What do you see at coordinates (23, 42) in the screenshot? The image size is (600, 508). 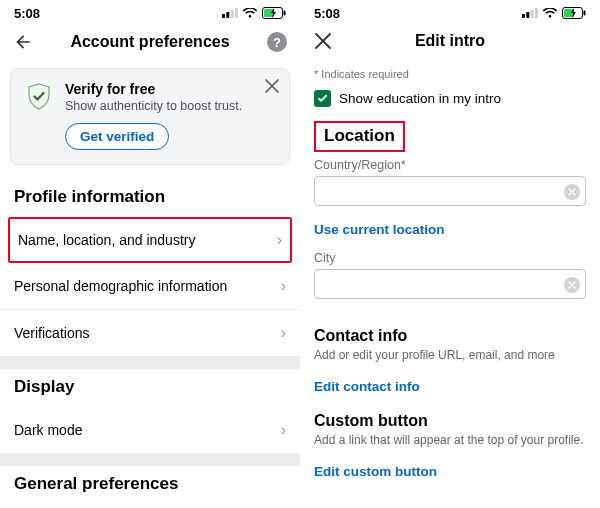 I see `back-arrow-icon` at bounding box center [23, 42].